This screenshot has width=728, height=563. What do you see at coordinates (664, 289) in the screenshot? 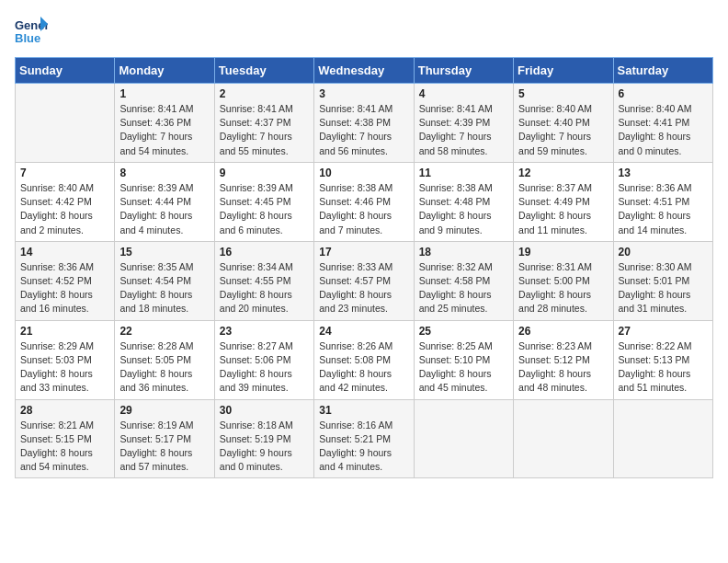
I see `day-detail: Sunrise: 8:30 AM Sunset: 5:01 PM Dayligh…` at bounding box center [664, 289].